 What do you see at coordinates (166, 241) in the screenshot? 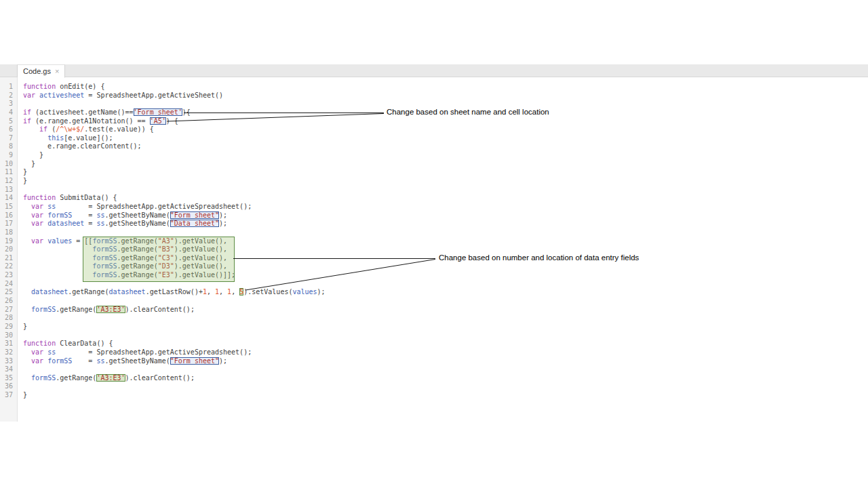
I see `code-token: "A3"` at bounding box center [166, 241].